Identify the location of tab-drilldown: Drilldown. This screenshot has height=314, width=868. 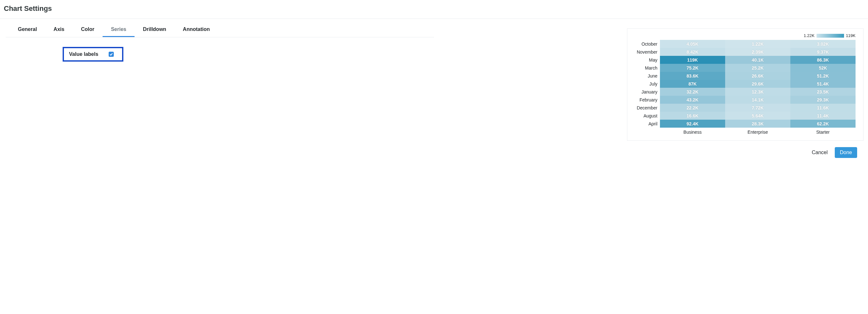
(154, 30).